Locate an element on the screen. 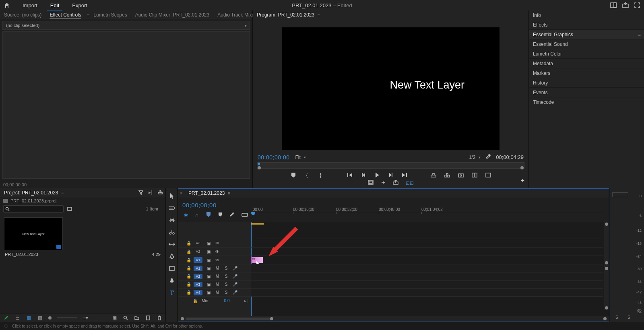 This screenshot has width=644, height=330. panel-events: Events is located at coordinates (586, 93).